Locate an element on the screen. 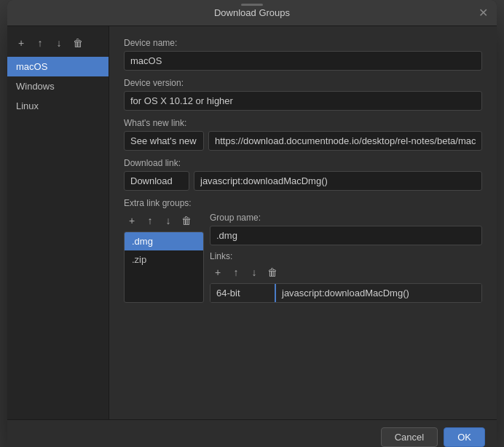  download-link-url-input is located at coordinates (338, 181).